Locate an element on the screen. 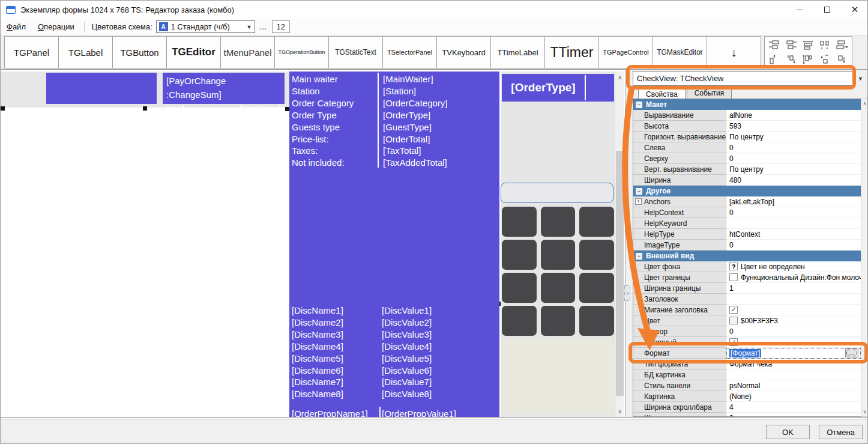 Image resolution: width=868 pixels, height=444 pixels. property-row-цвет-фона: Цвет фона?Цвет не определен is located at coordinates (747, 267).